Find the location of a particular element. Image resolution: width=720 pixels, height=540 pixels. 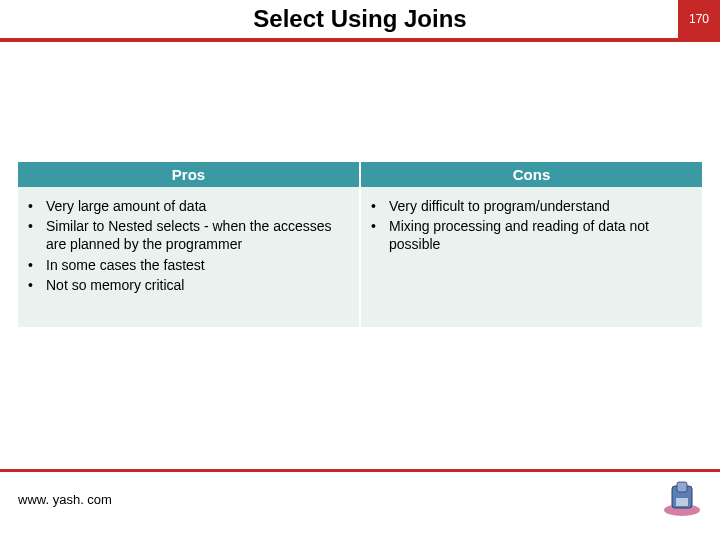

pros-header: Pros is located at coordinates (188, 174).